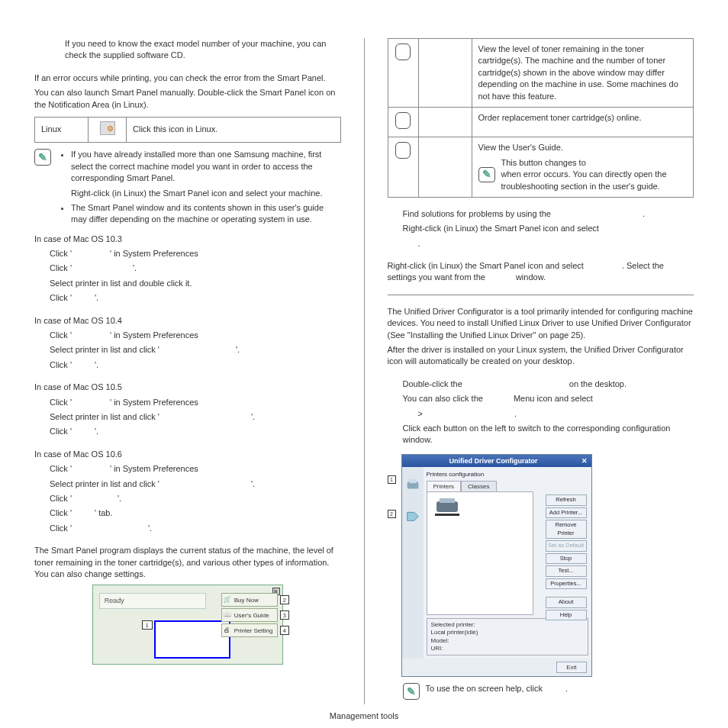 This screenshot has width=728, height=728. I want to click on callout-number: 2, so click(392, 514).